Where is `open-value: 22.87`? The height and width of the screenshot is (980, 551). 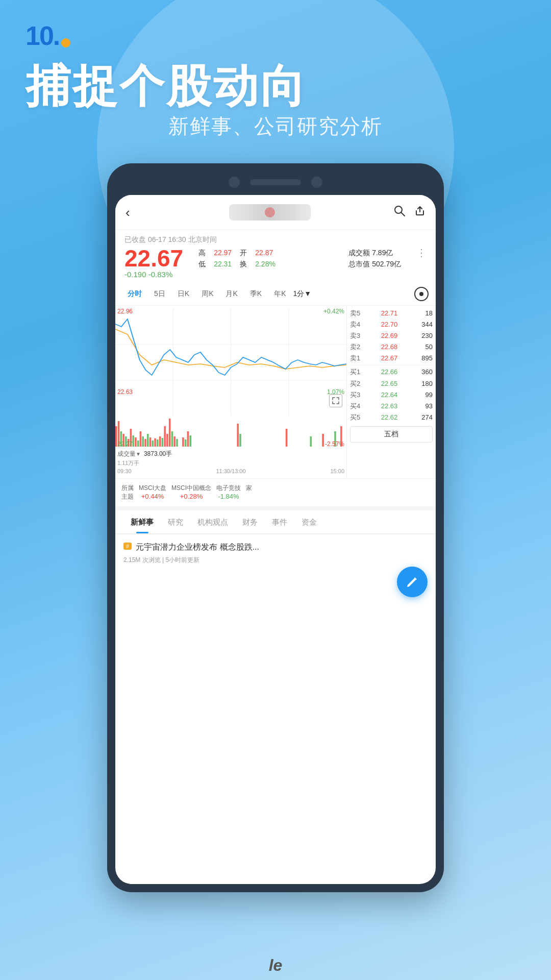
open-value: 22.87 is located at coordinates (264, 253).